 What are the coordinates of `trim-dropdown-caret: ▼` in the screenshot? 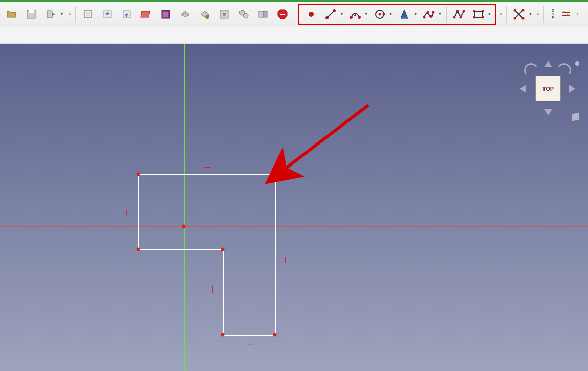 It's located at (530, 14).